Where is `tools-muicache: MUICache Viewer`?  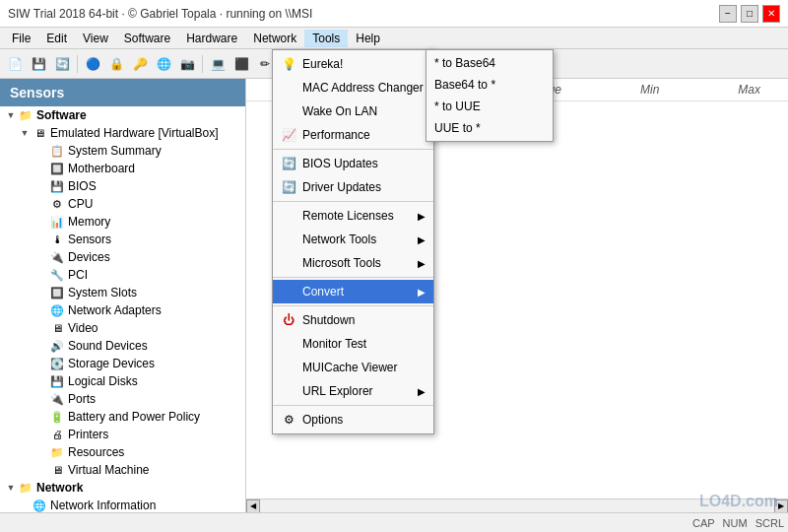
tools-muicache: MUICache Viewer is located at coordinates (353, 367).